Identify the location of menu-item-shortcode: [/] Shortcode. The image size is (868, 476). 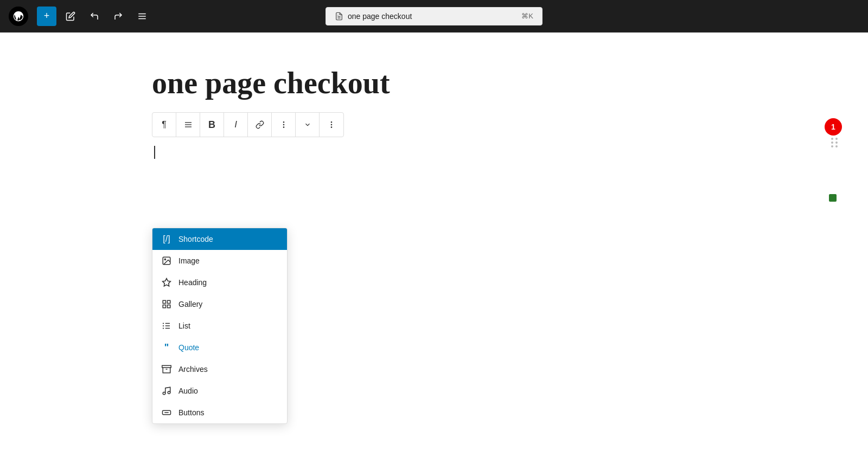
(220, 239).